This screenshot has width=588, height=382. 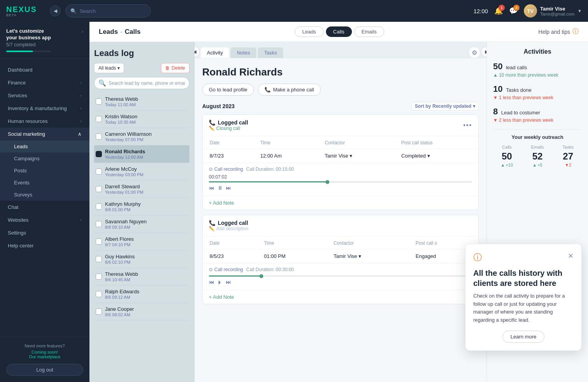 I want to click on sidebar-item-inventory: Inventory & manufacturing ›, so click(x=45, y=108).